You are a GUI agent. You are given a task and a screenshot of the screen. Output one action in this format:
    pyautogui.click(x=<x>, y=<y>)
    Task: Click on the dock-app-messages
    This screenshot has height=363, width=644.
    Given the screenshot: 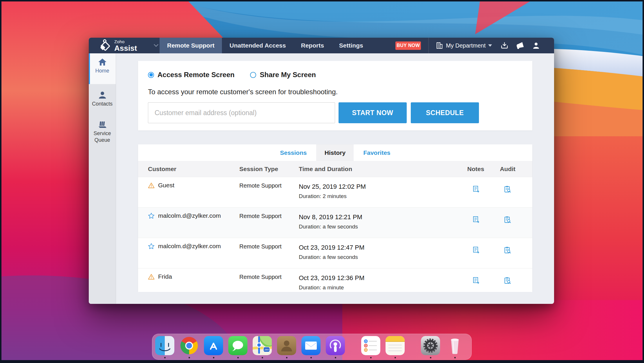 What is the action you would take?
    pyautogui.click(x=238, y=347)
    